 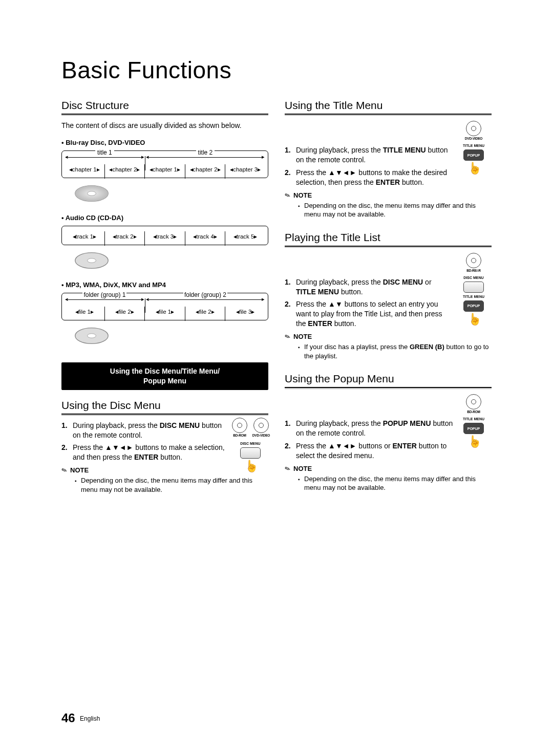 What do you see at coordinates (90, 719) in the screenshot?
I see `page-language: English` at bounding box center [90, 719].